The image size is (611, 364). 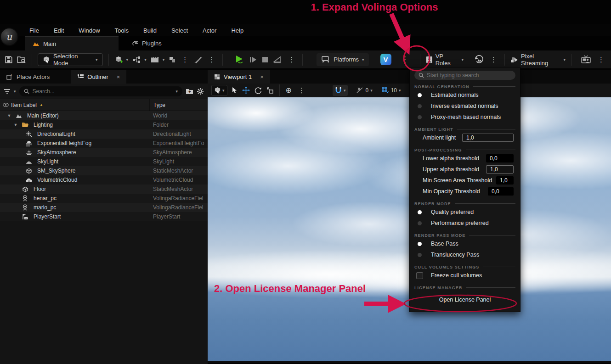 I want to click on column-item-label: Item Label ▲, so click(x=80, y=105).